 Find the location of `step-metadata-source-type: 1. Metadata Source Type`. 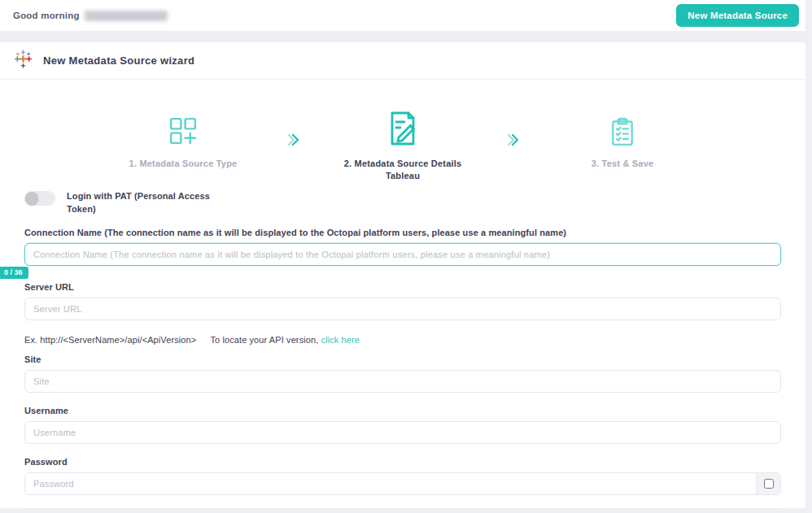

step-metadata-source-type: 1. Metadata Source Type is located at coordinates (183, 138).